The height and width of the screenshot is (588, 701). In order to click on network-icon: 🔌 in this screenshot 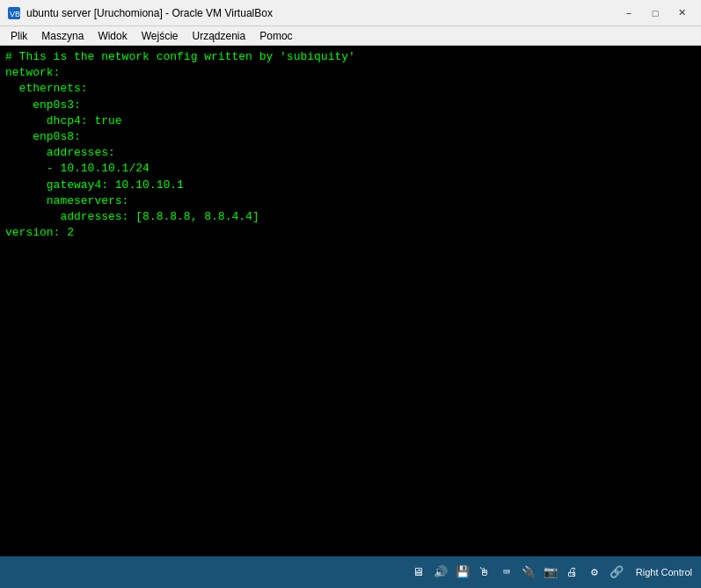, I will do `click(529, 572)`.